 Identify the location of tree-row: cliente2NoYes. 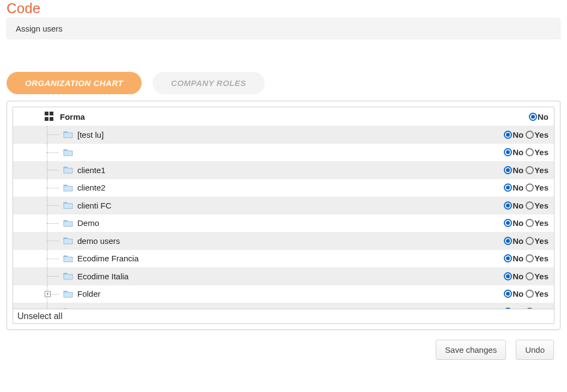
(283, 188).